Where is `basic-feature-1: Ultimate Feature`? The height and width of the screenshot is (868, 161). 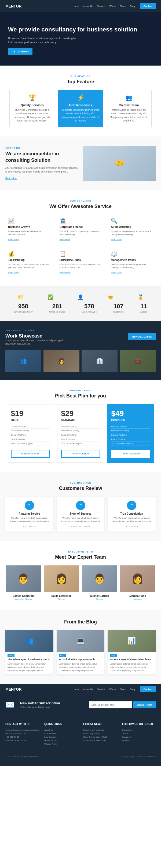 basic-feature-1: Ultimate Feature is located at coordinates (30, 427).